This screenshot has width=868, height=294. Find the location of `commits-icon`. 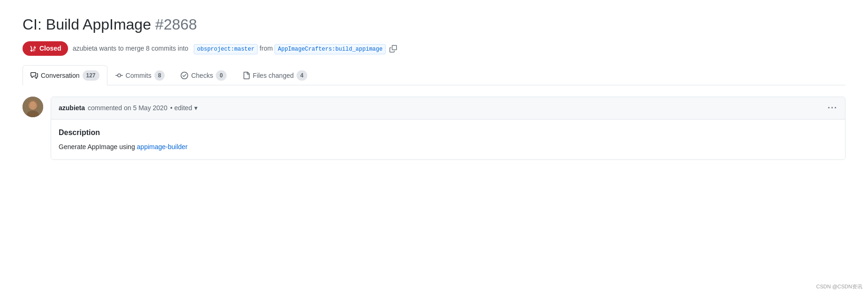

commits-icon is located at coordinates (119, 75).